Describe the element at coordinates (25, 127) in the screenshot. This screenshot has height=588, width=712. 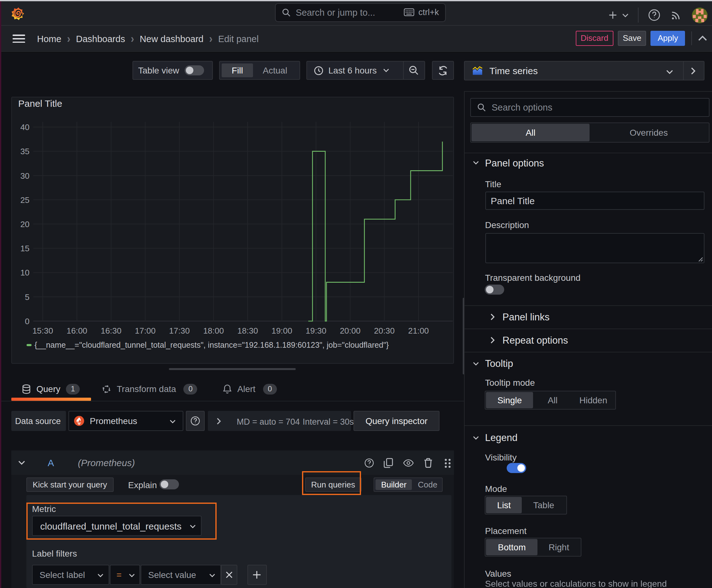
I see `svg-text: 40` at that location.